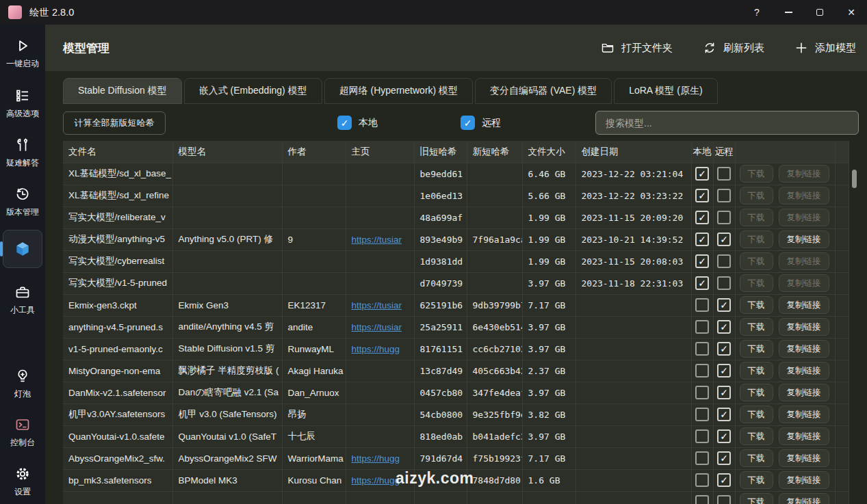  Describe the element at coordinates (23, 53) in the screenshot. I see `sidebar-item-launch: 一键启动` at that location.